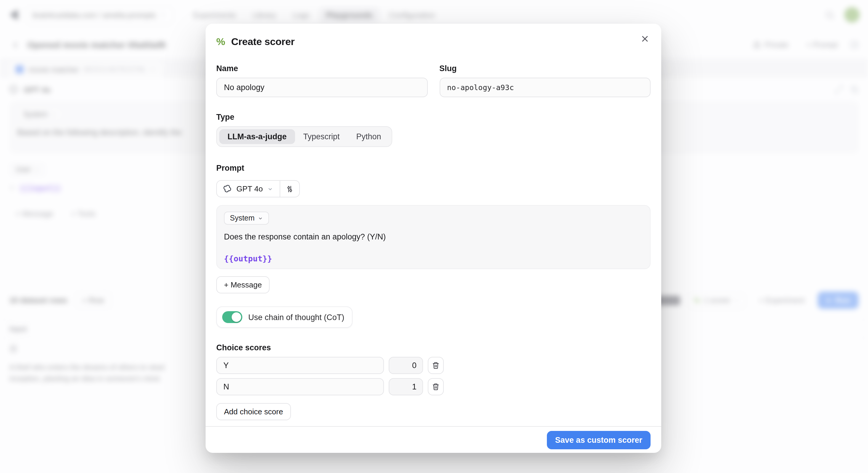 The width and height of the screenshot is (868, 473). What do you see at coordinates (545, 87) in the screenshot?
I see `slug-input` at bounding box center [545, 87].